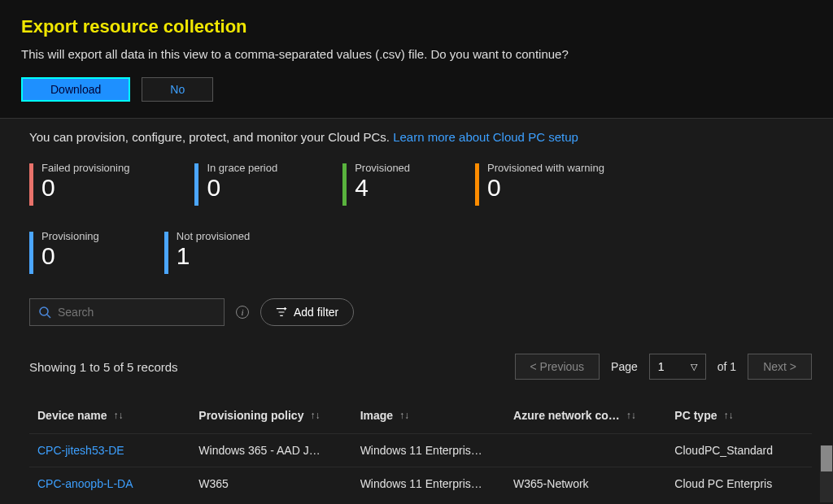  What do you see at coordinates (127, 312) in the screenshot?
I see `search-box` at bounding box center [127, 312].